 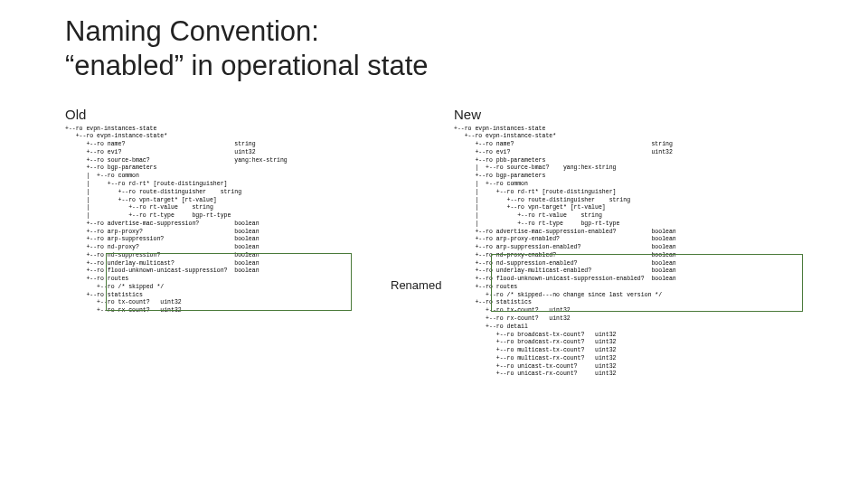 I want to click on highlight-box-new, so click(x=647, y=283).